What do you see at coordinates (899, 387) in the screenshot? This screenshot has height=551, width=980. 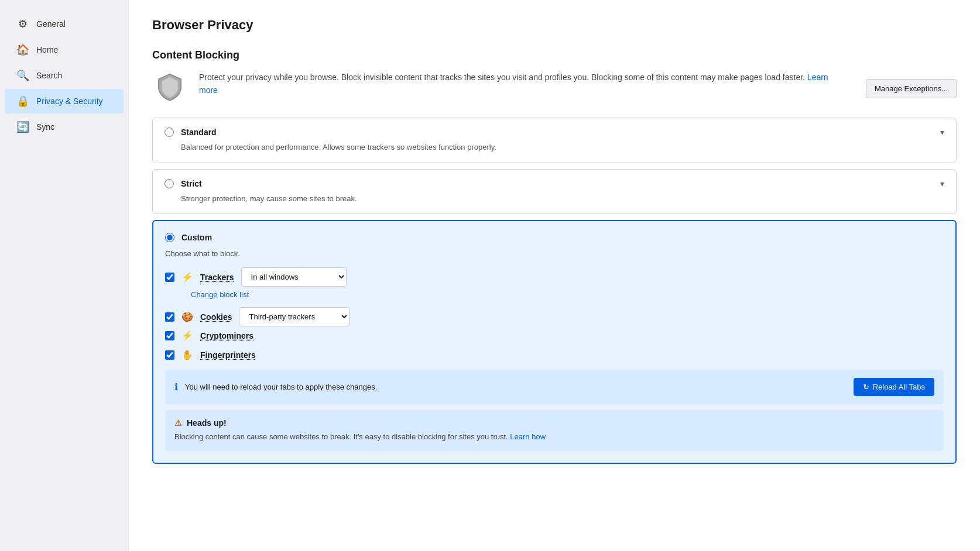 I see `reload-all-tabs-label: Reload All Tabs` at bounding box center [899, 387].